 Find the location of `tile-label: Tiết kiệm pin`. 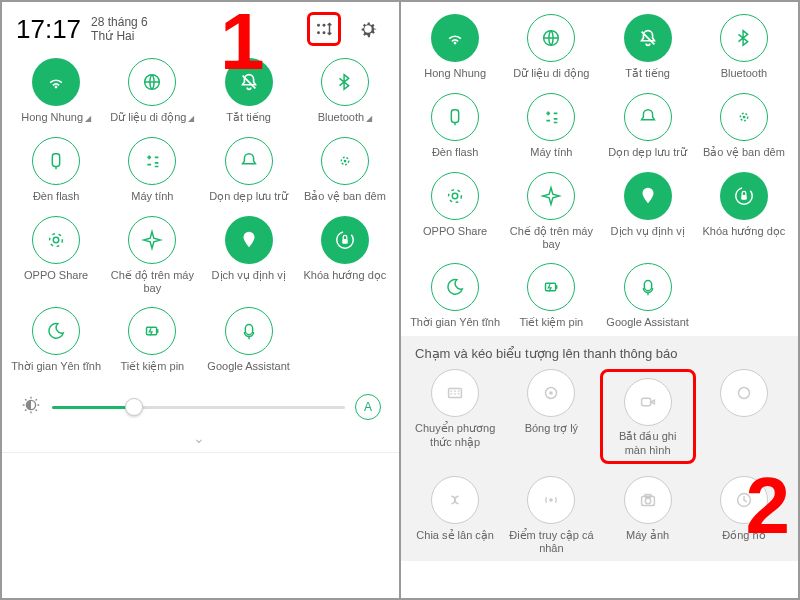

tile-label: Tiết kiệm pin is located at coordinates (153, 367).